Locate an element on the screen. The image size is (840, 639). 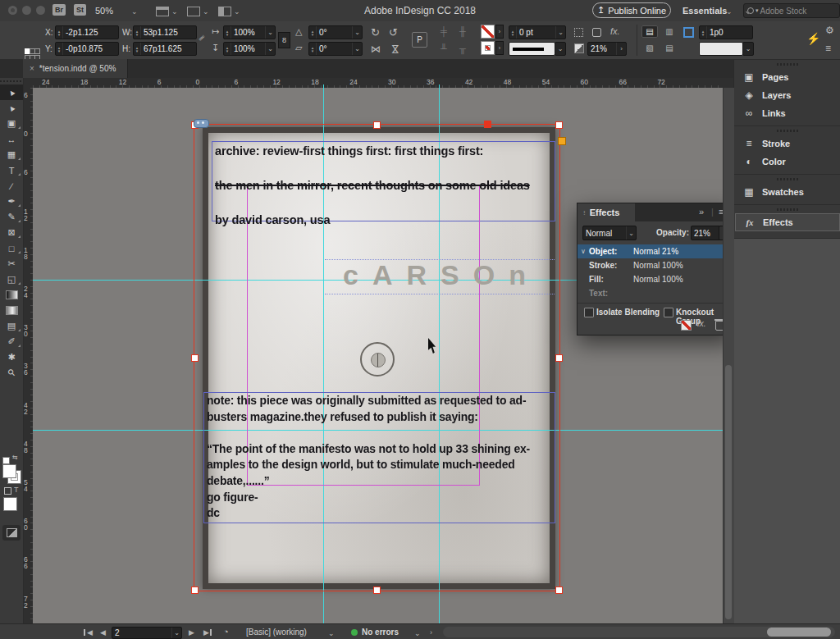
collapse-panel-icon: » is located at coordinates (701, 212).